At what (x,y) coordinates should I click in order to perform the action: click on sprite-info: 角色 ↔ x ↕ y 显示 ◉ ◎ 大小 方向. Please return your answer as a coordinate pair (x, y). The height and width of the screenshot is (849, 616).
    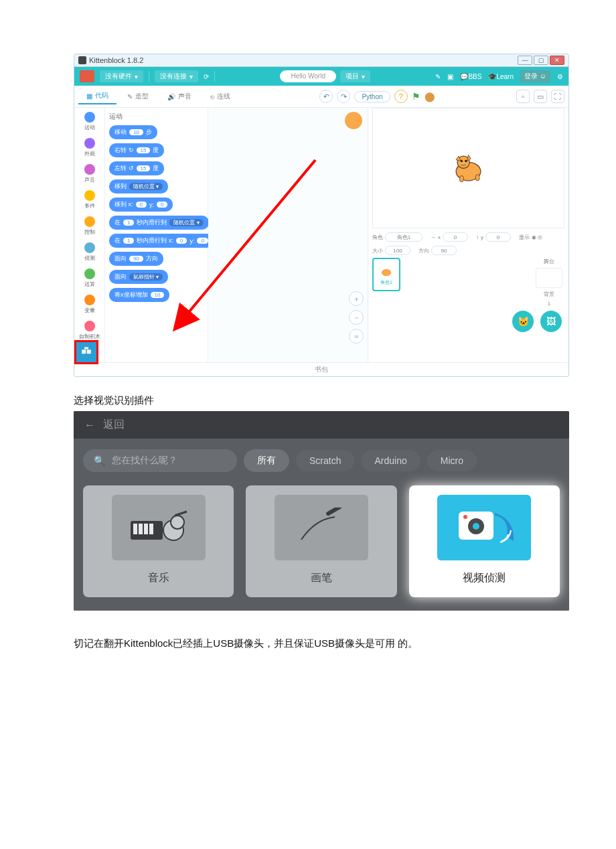
    Looking at the image, I should click on (469, 244).